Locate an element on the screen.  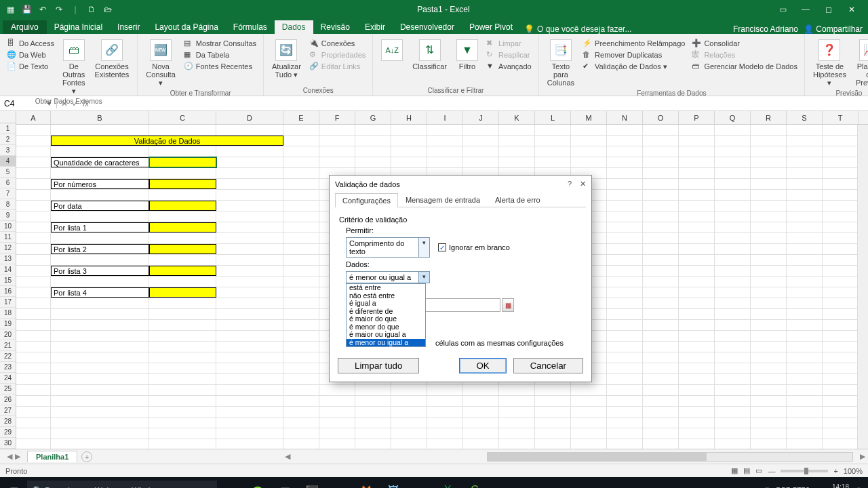
data-option: está entre is located at coordinates (386, 288).